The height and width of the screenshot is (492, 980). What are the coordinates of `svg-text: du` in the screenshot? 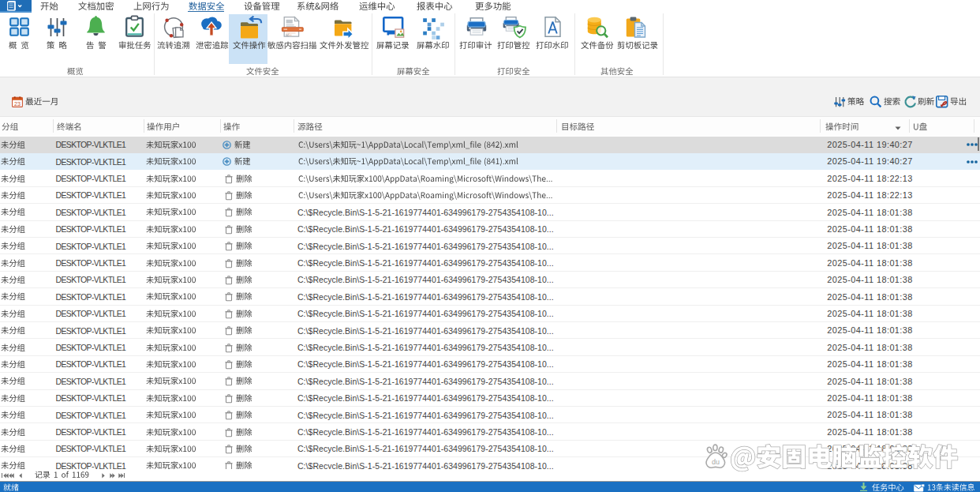 It's located at (716, 462).